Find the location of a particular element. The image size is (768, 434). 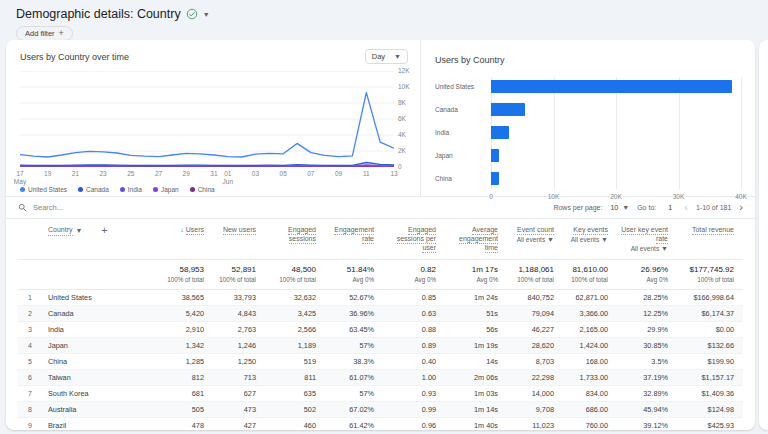

bar-chart-title: Users by Country is located at coordinates (470, 60).